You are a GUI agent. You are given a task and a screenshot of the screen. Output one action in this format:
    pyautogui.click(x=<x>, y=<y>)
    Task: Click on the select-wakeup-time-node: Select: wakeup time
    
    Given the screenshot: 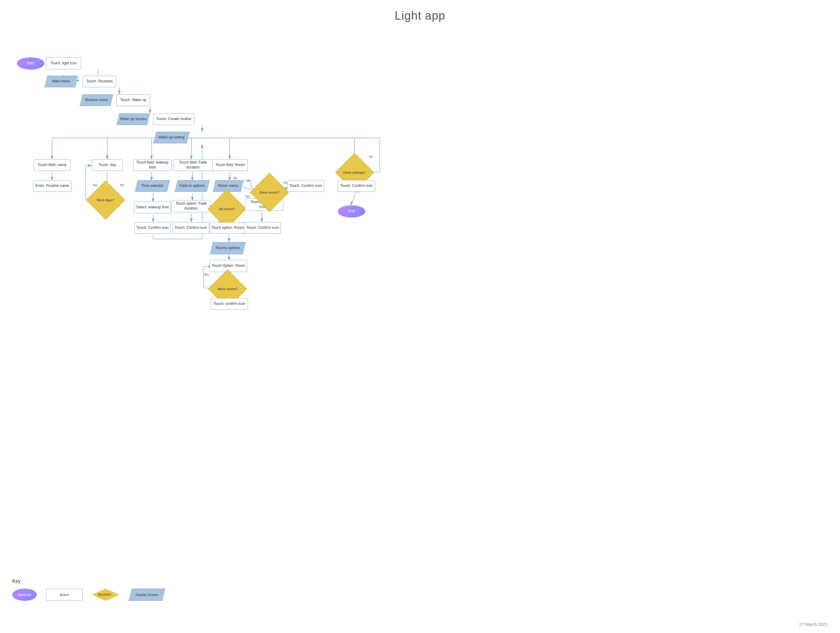 What is the action you would take?
    pyautogui.click(x=153, y=207)
    